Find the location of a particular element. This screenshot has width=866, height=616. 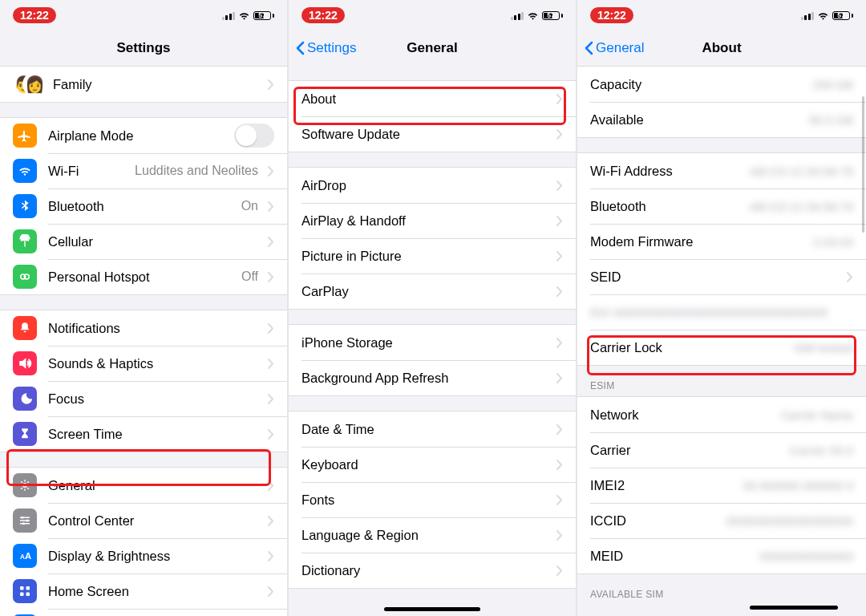

cell-airplay-label: AirPlay & Handoff is located at coordinates (427, 221).